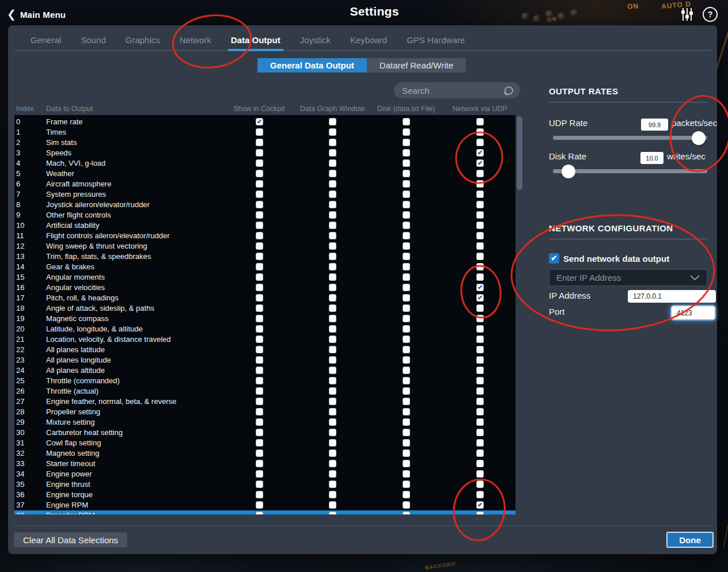 The width and height of the screenshot is (728, 572). Describe the element at coordinates (520, 314) in the screenshot. I see `table-scrollbar` at that location.